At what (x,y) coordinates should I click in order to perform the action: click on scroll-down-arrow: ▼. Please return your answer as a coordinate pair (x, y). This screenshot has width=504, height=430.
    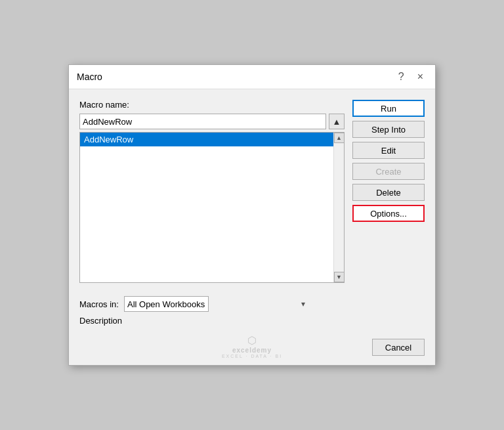
    Looking at the image, I should click on (339, 277).